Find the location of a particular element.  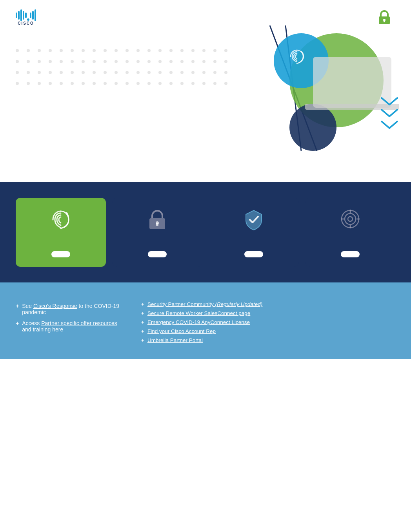

salesconnect-link: Secure Remote Worker SalesConnect page is located at coordinates (199, 313).